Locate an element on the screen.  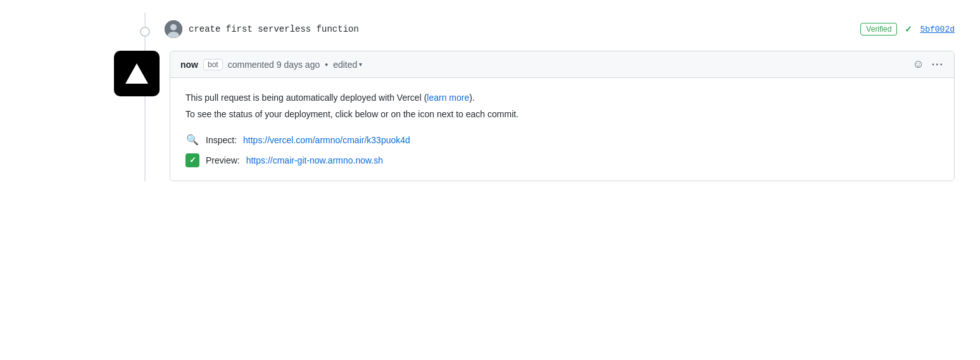
verified-badge: Verified is located at coordinates (879, 29).